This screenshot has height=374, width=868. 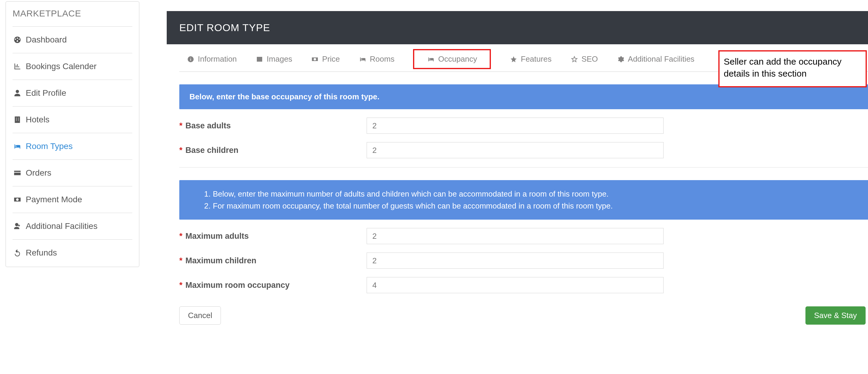 What do you see at coordinates (49, 146) in the screenshot?
I see `sidebar-item-label: Room Types` at bounding box center [49, 146].